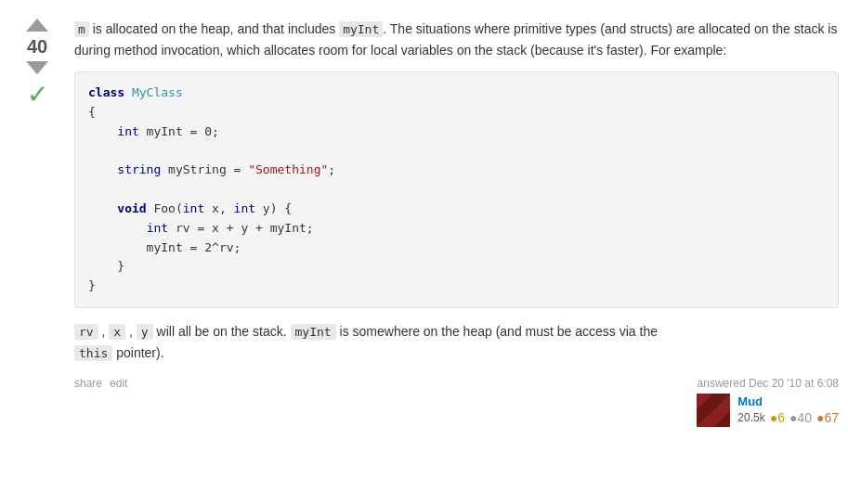 The image size is (848, 504). Describe the element at coordinates (245, 208) in the screenshot. I see `keyword-int-3: int` at that location.